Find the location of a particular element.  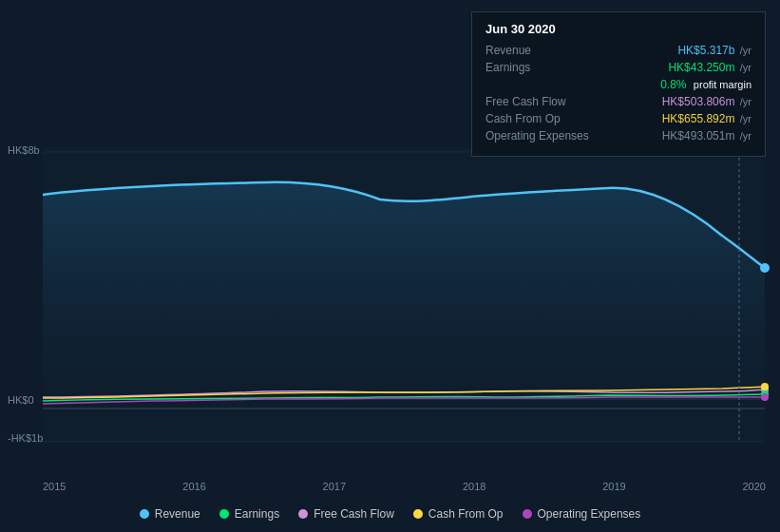

legend-item-fcf: Free Cash Flow is located at coordinates (346, 514).